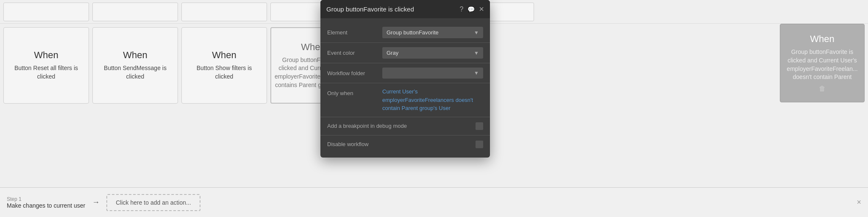 This screenshot has width=868, height=217. What do you see at coordinates (355, 92) in the screenshot?
I see `only-when-label: Only when` at bounding box center [355, 92].